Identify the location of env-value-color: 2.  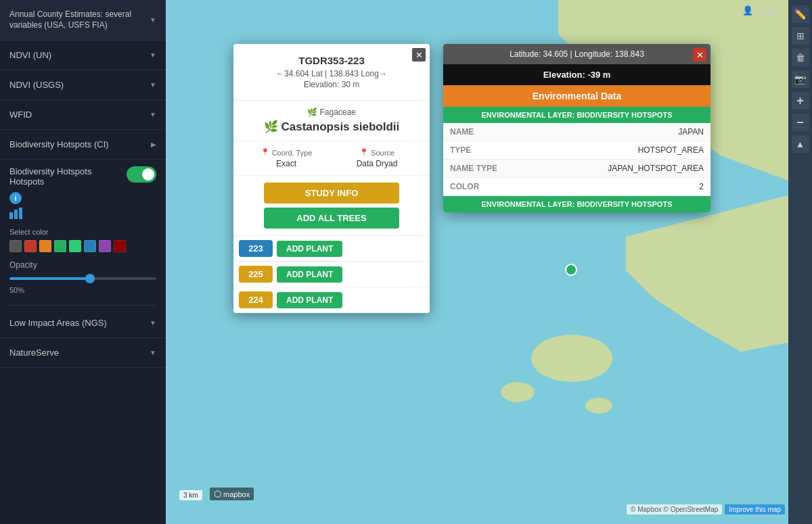
(631, 187).